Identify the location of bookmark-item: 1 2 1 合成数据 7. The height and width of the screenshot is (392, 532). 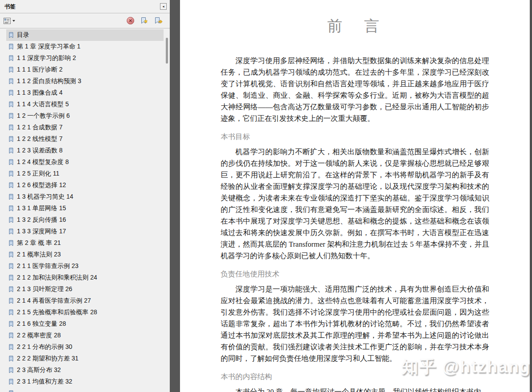
(85, 128).